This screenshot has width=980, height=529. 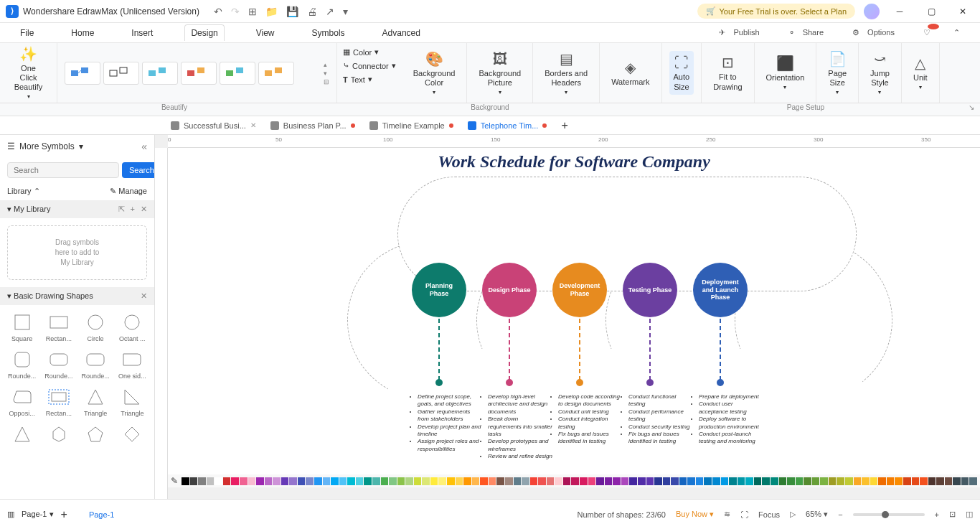 I want to click on presentation-icon: ▷, so click(x=793, y=514).